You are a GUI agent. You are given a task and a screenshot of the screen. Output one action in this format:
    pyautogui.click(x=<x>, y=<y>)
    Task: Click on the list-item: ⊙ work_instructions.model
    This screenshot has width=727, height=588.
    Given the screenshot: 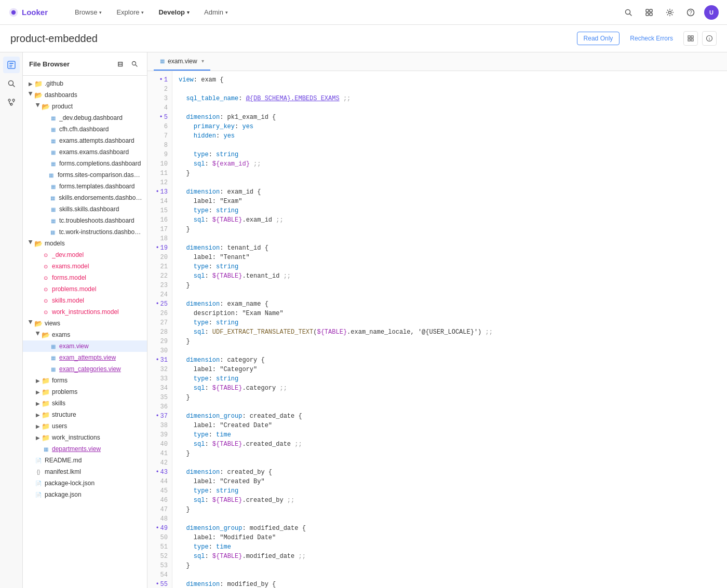 What is the action you would take?
    pyautogui.click(x=85, y=312)
    